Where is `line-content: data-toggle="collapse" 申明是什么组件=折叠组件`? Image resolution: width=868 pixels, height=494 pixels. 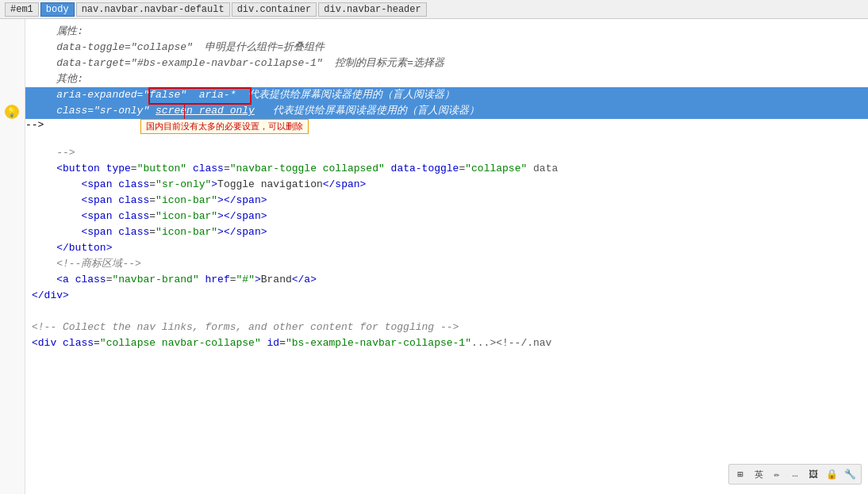 line-content: data-toggle="collapse" 申明是什么组件=折叠组件 is located at coordinates (178, 48).